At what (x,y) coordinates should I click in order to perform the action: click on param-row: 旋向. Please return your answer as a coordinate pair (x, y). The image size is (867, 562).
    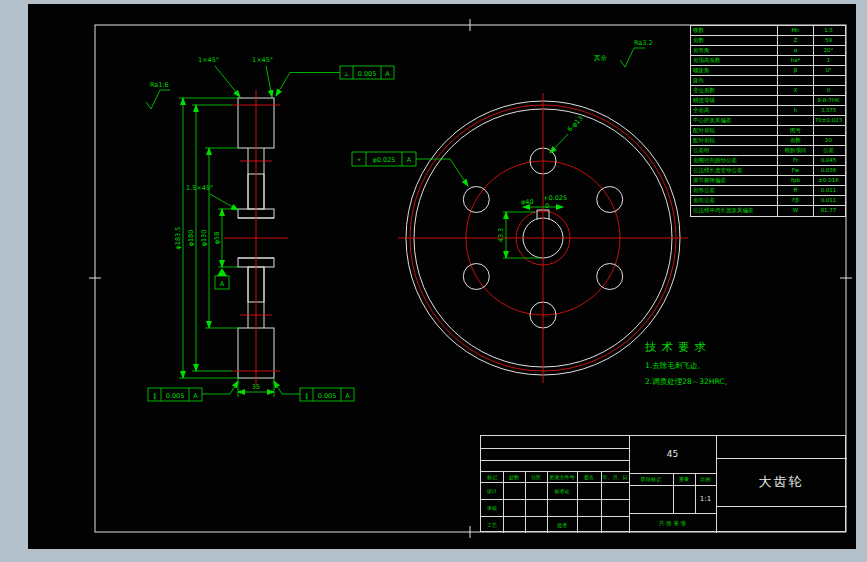
    Looking at the image, I should click on (768, 81).